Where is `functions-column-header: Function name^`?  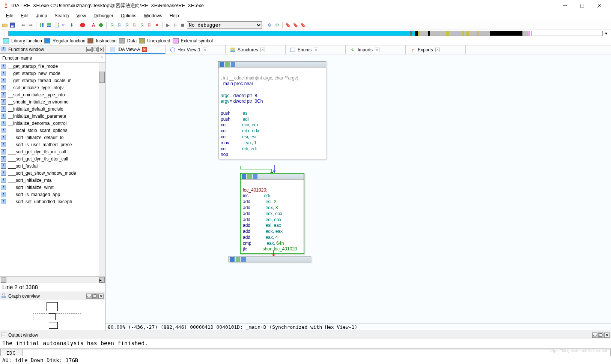 functions-column-header: Function name^ is located at coordinates (53, 58).